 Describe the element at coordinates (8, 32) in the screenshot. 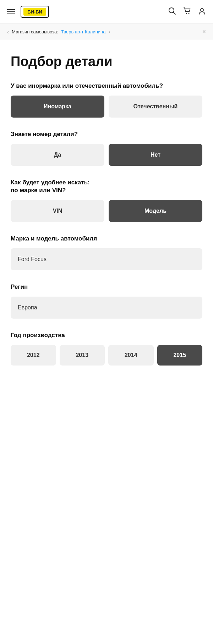

I see `store-arrow-left-icon: ‹` at that location.